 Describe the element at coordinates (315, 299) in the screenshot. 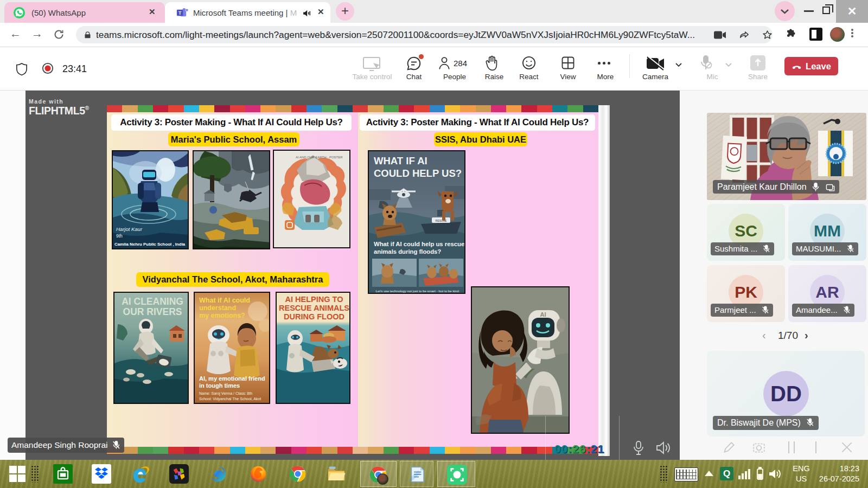

I see `svg-text: AI HELPING TO` at that location.